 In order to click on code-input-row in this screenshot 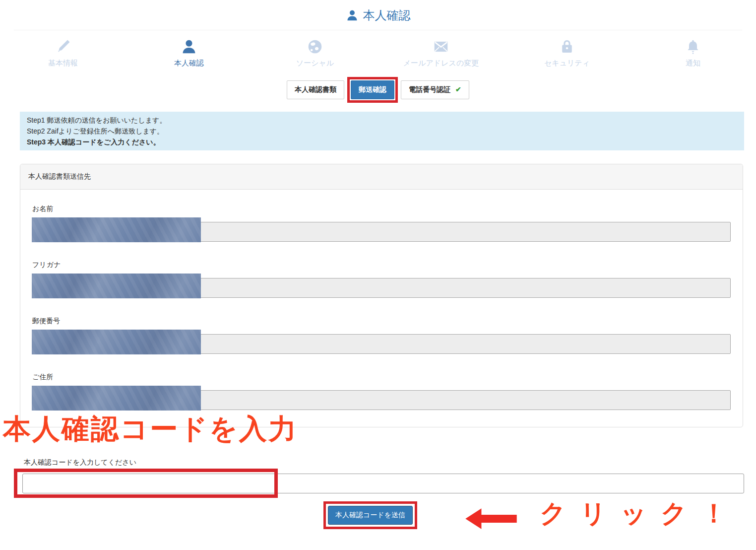, I will do `click(383, 483)`.